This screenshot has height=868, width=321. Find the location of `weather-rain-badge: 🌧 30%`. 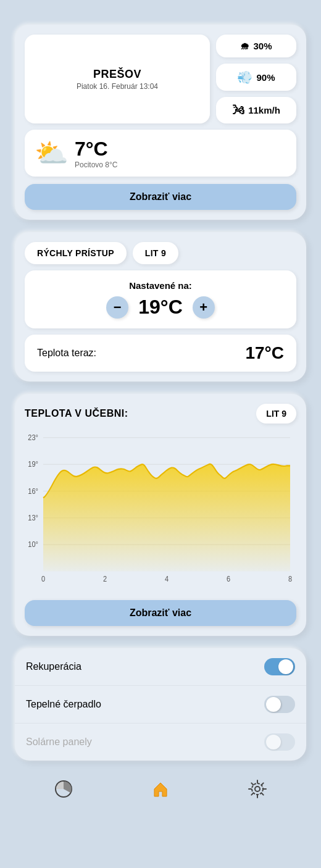

weather-rain-badge: 🌧 30% is located at coordinates (256, 46).